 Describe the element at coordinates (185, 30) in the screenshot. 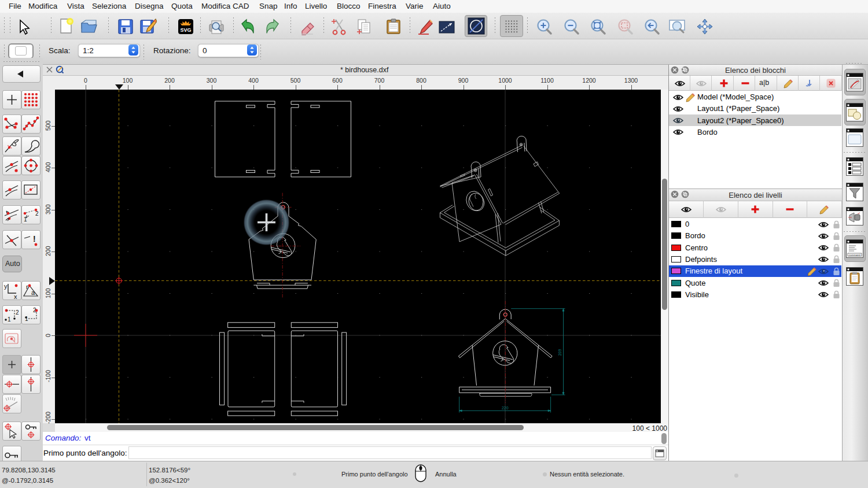

I see `svg-text: SVG` at that location.